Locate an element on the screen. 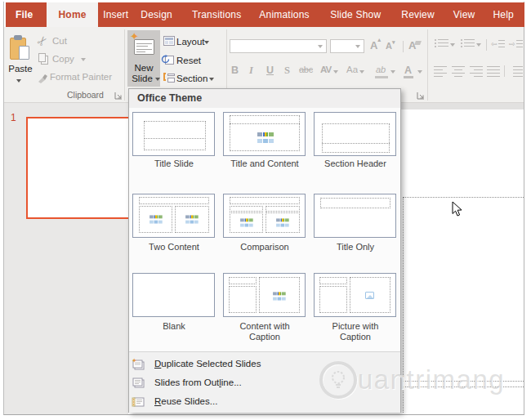 The height and width of the screenshot is (420, 531). align-left-icon is located at coordinates (440, 73).